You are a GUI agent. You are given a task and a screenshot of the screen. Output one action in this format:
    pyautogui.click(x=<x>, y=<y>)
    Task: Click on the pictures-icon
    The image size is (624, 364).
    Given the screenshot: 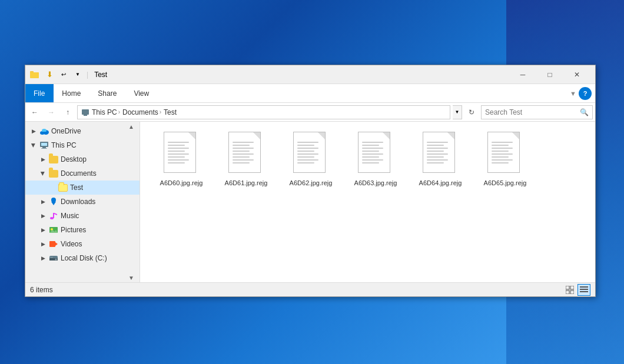 What is the action you would take?
    pyautogui.click(x=54, y=230)
    